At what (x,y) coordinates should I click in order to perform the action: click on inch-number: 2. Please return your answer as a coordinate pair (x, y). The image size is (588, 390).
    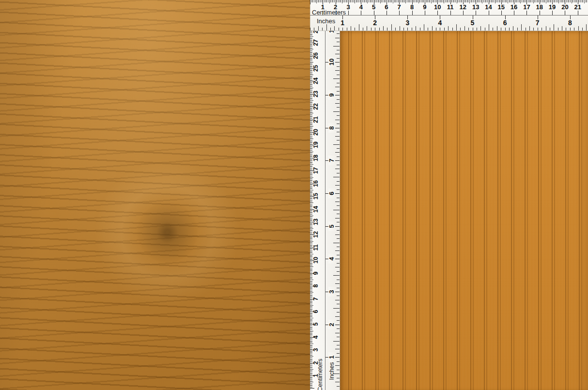
    Looking at the image, I should click on (332, 325).